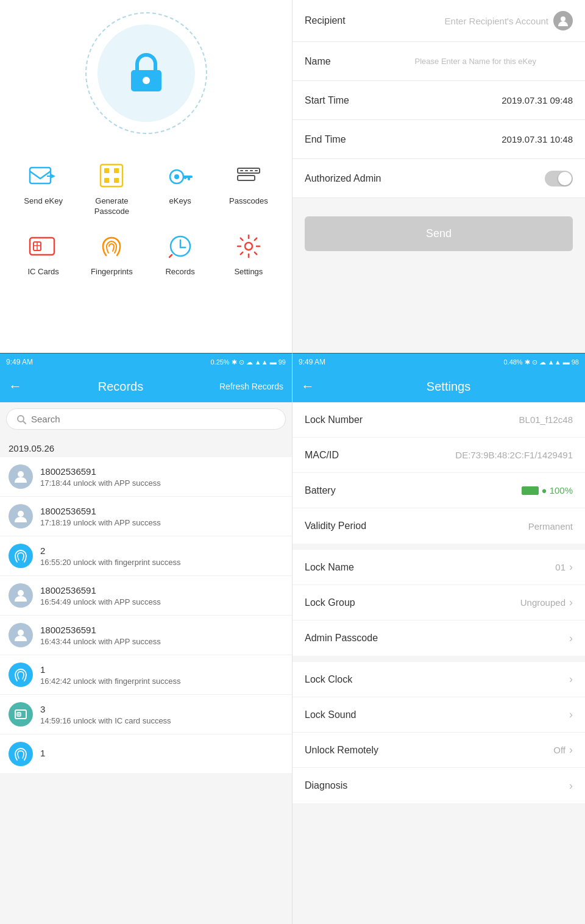 This screenshot has height=924, width=585. Describe the element at coordinates (342, 179) in the screenshot. I see `authorized-label: Authorized Admin` at that location.